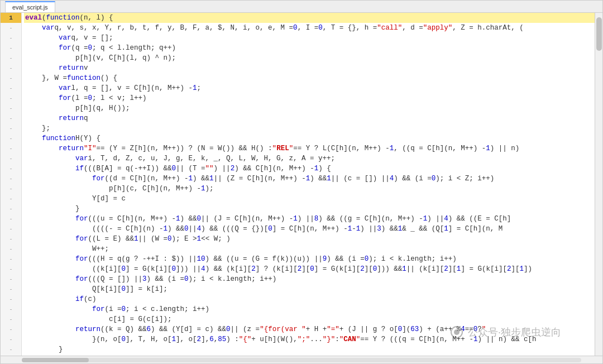 This screenshot has width=603, height=364. What do you see at coordinates (11, 128) in the screenshot?
I see `line-num-12: -` at bounding box center [11, 128].